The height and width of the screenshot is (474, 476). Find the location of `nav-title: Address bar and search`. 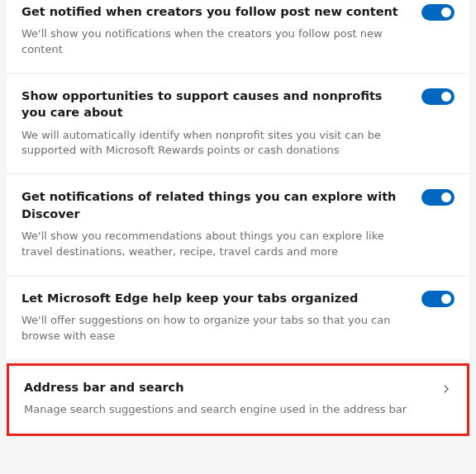

nav-title: Address bar and search is located at coordinates (226, 387).